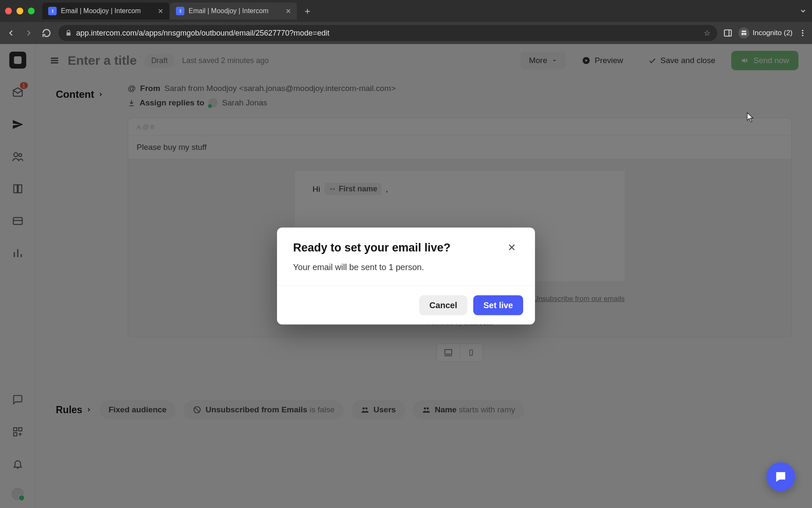  What do you see at coordinates (803, 33) in the screenshot?
I see `browser-menu-icon` at bounding box center [803, 33].